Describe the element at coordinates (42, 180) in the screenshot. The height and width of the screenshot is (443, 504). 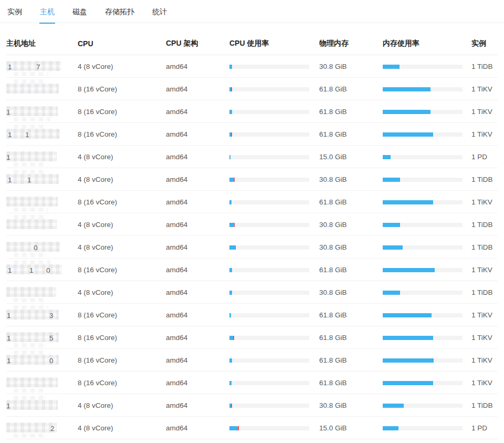
I see `host-address-redacted: 11` at that location.